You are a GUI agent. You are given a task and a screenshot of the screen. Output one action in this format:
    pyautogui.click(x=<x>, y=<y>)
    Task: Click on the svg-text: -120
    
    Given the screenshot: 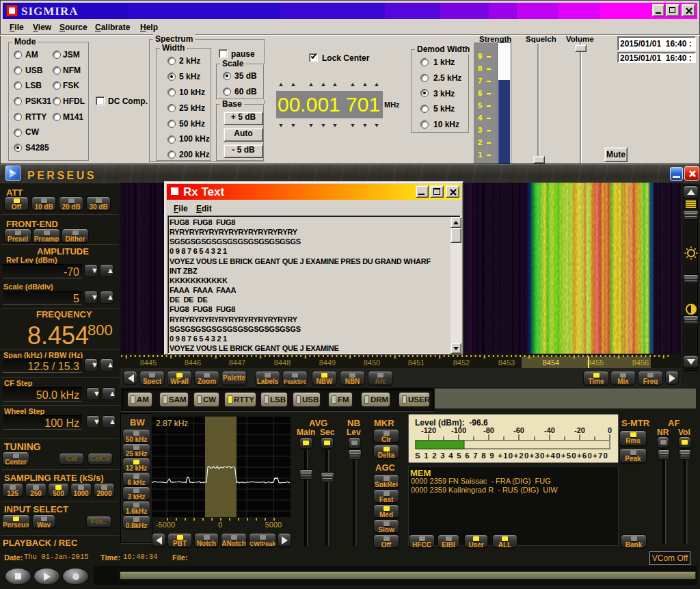 What is the action you would take?
    pyautogui.click(x=429, y=430)
    